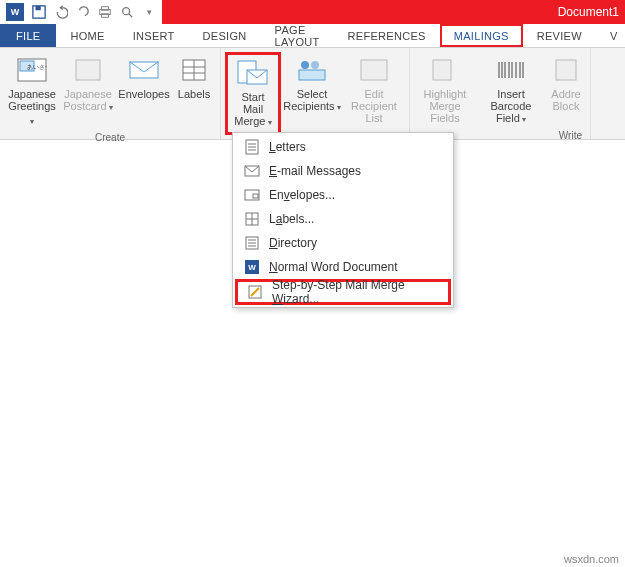  What do you see at coordinates (110, 94) in the screenshot?
I see `ribbon-group-create: あいさつ Japanese Greetings Japanese Postcar…` at bounding box center [110, 94].